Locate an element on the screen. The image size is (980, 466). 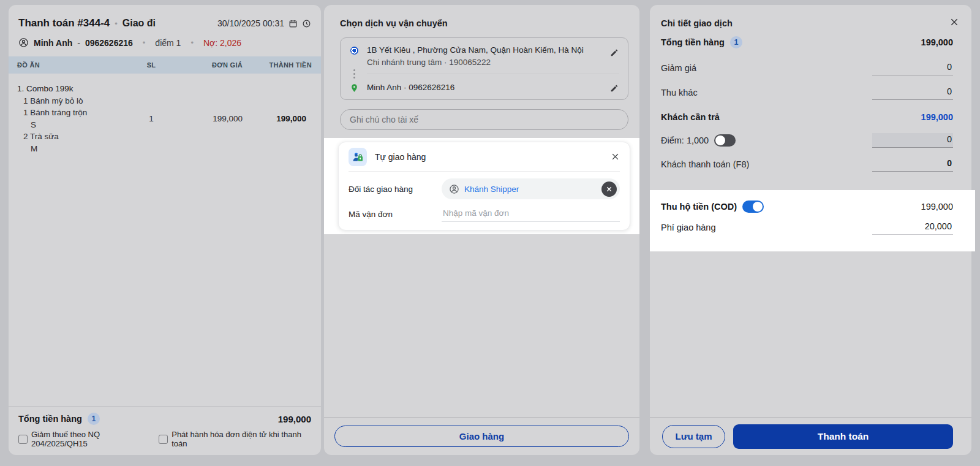
total-label: Tổng tiền hàng is located at coordinates (693, 42).